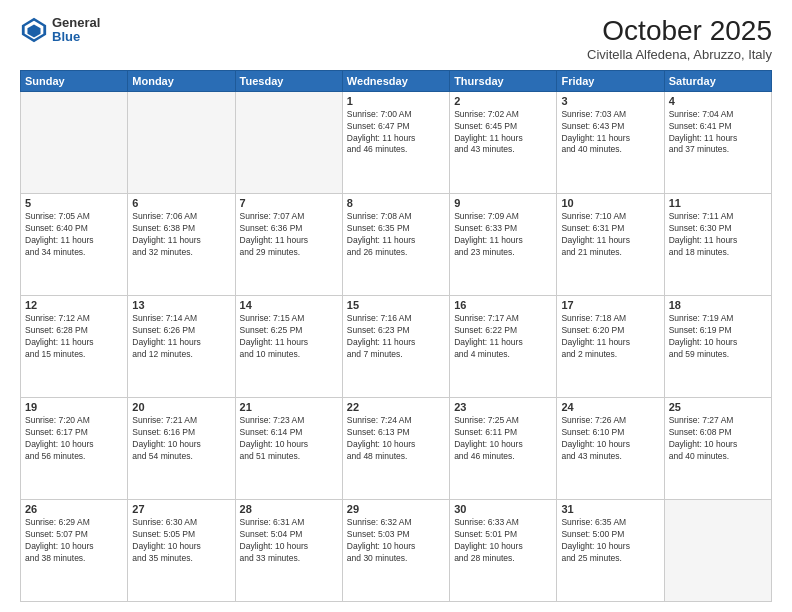  What do you see at coordinates (718, 244) in the screenshot?
I see `calendar-cell: 11Sunrise: 7:11 AMSunset: 6:30 PMDayligh…` at bounding box center [718, 244].